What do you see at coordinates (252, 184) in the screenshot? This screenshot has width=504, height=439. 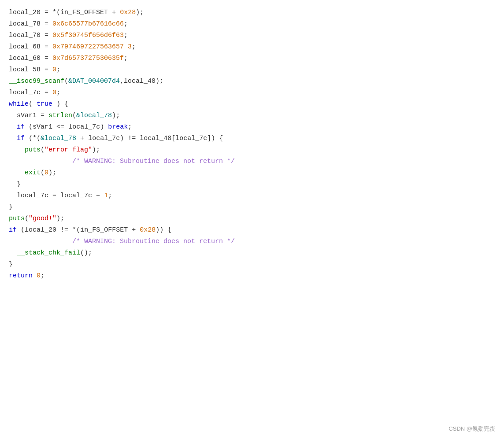 I see `code-line-16: }` at bounding box center [252, 184].